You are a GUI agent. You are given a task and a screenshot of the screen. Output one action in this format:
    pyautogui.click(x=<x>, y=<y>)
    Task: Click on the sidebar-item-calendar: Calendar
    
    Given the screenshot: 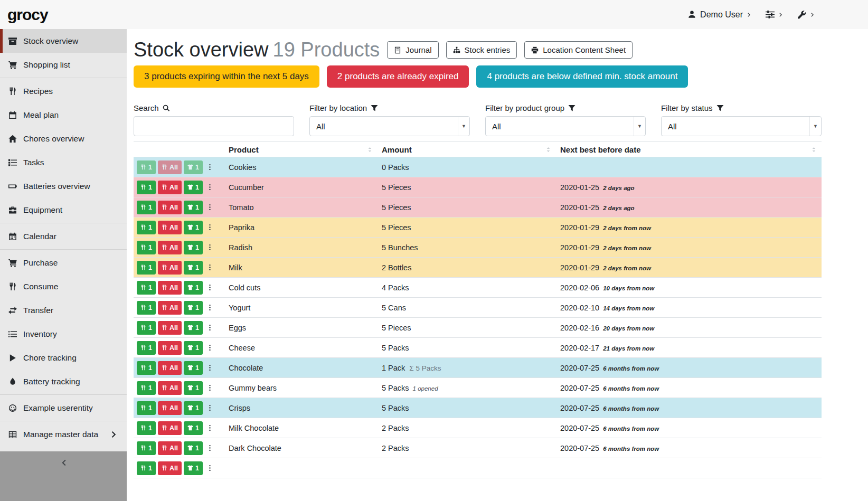 What is the action you would take?
    pyautogui.click(x=63, y=237)
    